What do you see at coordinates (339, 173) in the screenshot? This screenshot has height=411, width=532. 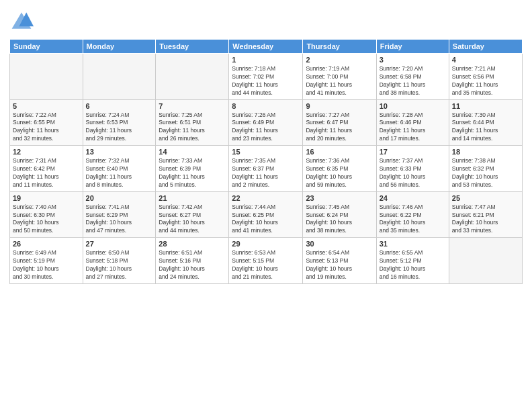 I see `day-info: Sunrise: 7:36 AM Sunset: 6:35 PM Dayligh…` at bounding box center [339, 173].